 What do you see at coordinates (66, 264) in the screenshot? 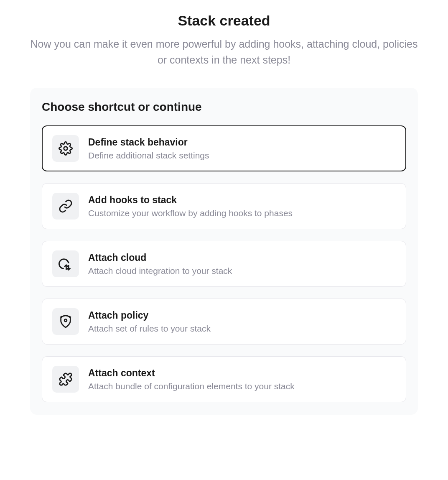
I see `cloud-icon` at bounding box center [66, 264].